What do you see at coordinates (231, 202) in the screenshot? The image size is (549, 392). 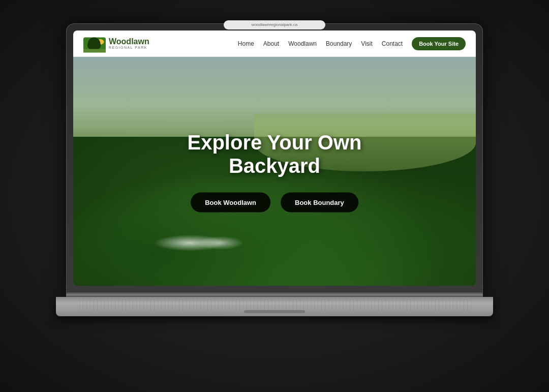 I see `book-woodlawn-button: Book Woodlawn` at bounding box center [231, 202].